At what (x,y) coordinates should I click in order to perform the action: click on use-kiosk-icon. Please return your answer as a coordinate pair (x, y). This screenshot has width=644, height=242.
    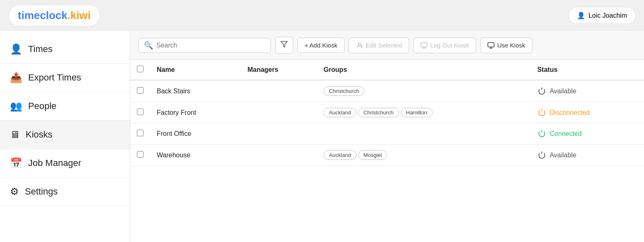
    Looking at the image, I should click on (491, 45).